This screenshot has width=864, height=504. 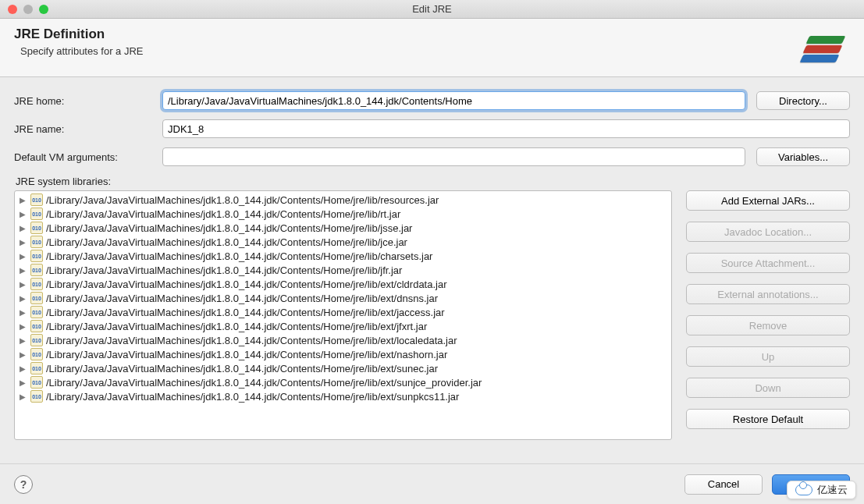 I want to click on watermark-text: 亿速云, so click(x=832, y=490).